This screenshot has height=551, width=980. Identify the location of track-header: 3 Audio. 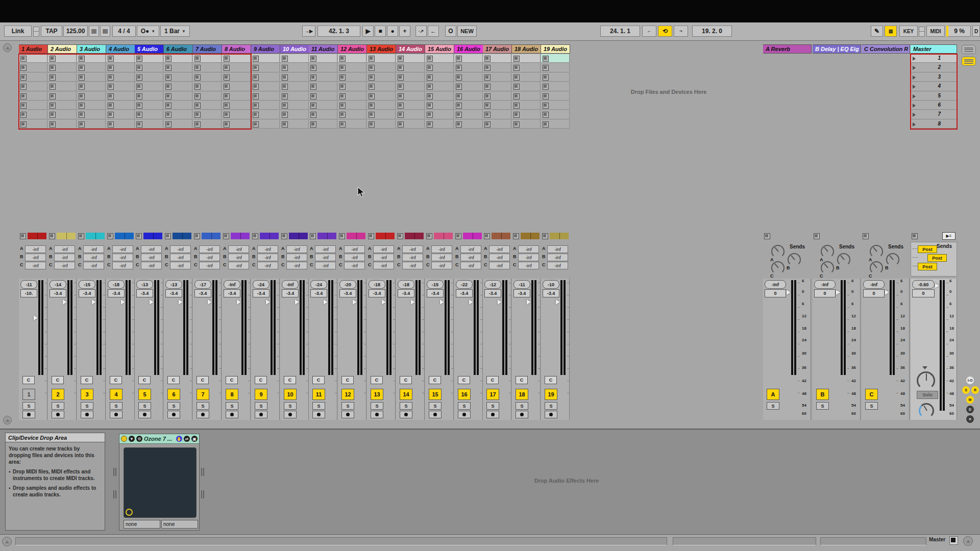
(92, 49).